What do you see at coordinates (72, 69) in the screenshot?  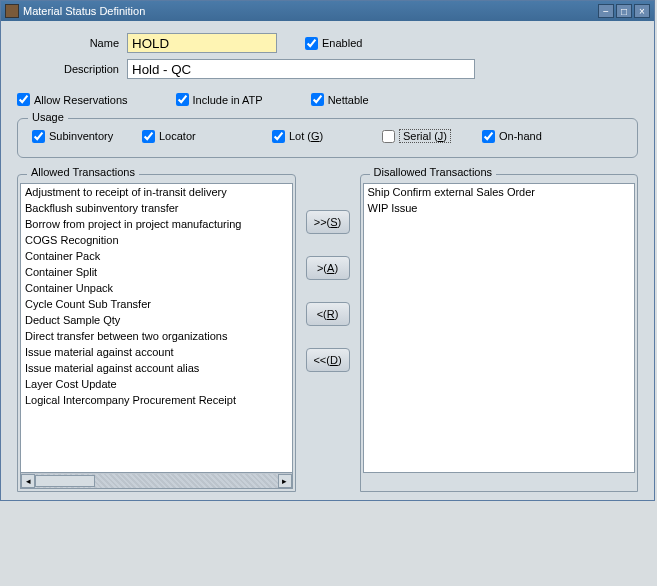 I see `description-label: Description` at bounding box center [72, 69].